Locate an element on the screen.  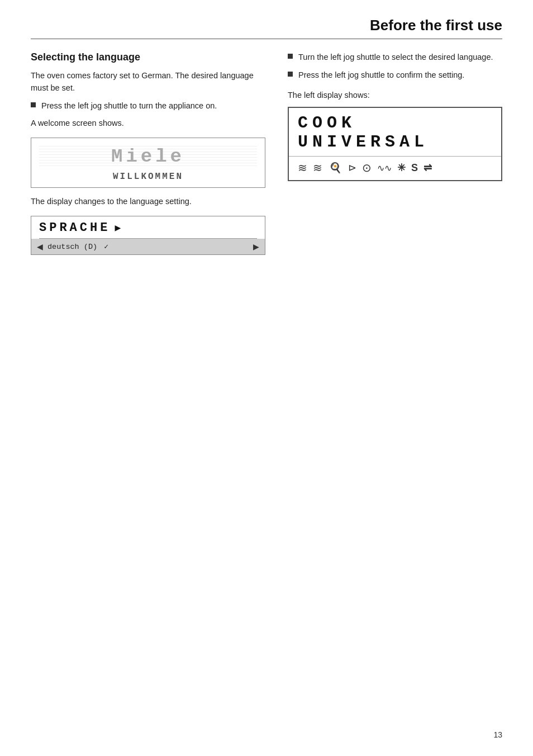
left-column: Selecting the language The oven comes fa… is located at coordinates (148, 157).